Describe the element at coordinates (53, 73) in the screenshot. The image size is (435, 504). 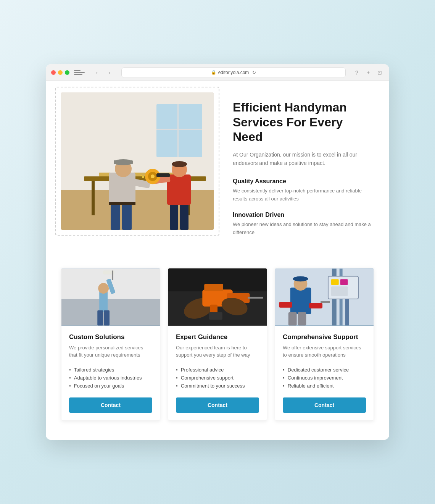
I see `close-button` at that location.